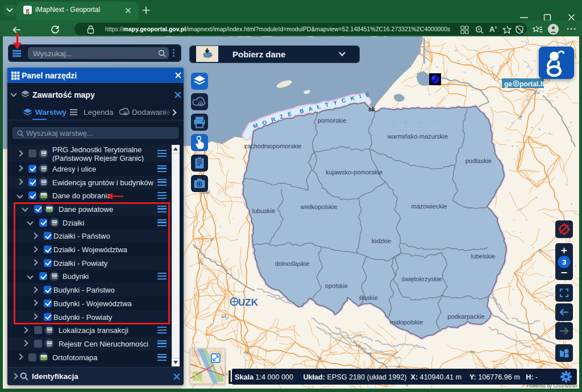 The width and height of the screenshot is (582, 392). Describe the element at coordinates (273, 146) in the screenshot. I see `svg-text: zachodniopomorskie` at that location.